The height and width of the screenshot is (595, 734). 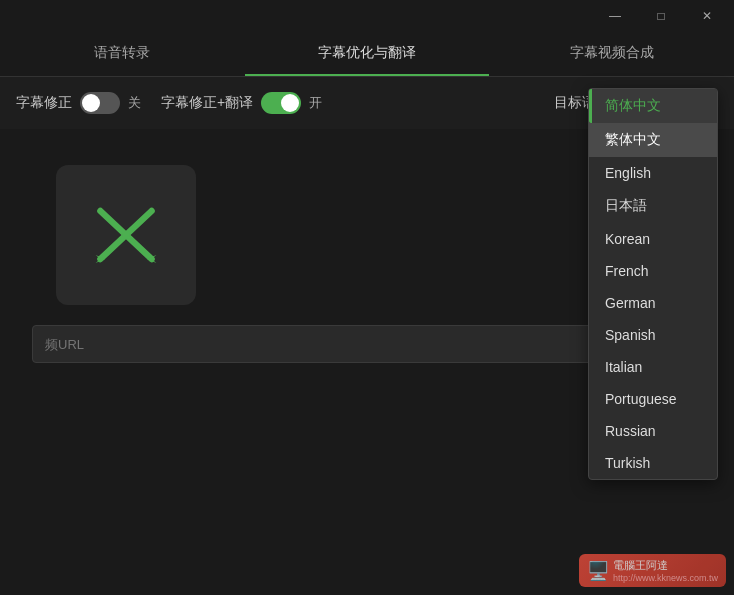 What do you see at coordinates (653, 271) in the screenshot?
I see `dropdown-item-french: French` at bounding box center [653, 271].